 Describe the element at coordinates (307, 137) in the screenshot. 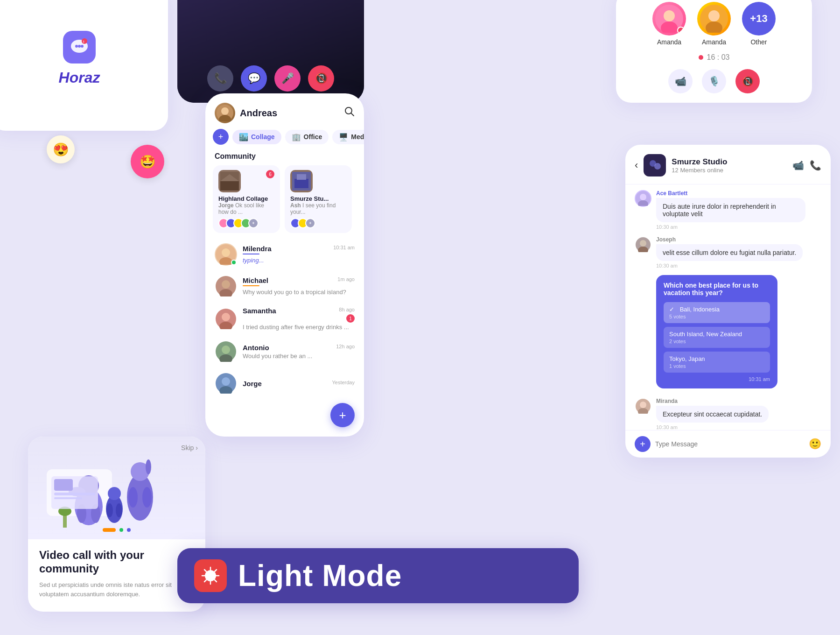

I see `tab-office: 🏢 Office` at that location.